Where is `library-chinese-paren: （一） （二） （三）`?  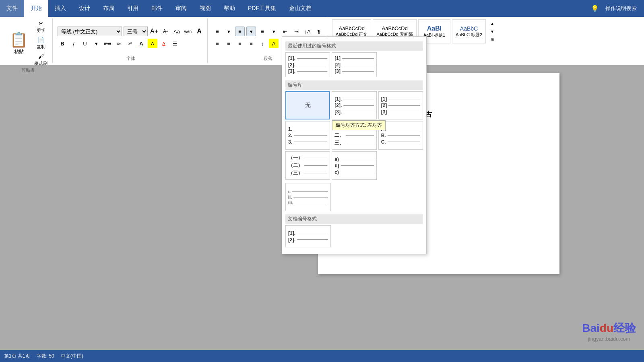 library-chinese-paren: （一） （二） （三） is located at coordinates (308, 166).